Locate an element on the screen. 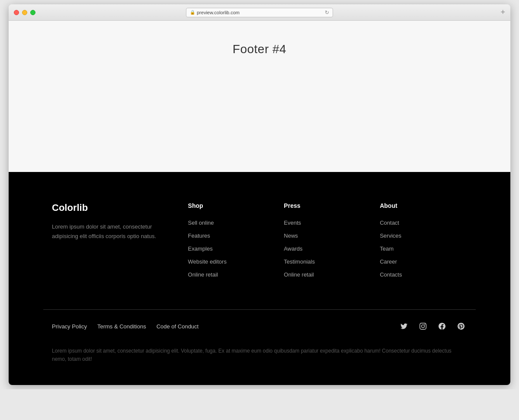 The height and width of the screenshot is (420, 519). about-col-title: About is located at coordinates (419, 206).